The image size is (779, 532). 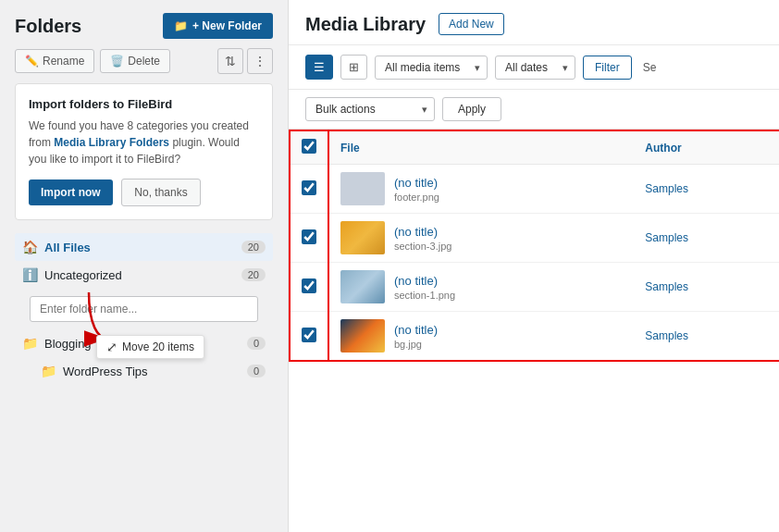 What do you see at coordinates (218, 26) in the screenshot?
I see `new-folder-button: 📁 + New Folder` at bounding box center [218, 26].